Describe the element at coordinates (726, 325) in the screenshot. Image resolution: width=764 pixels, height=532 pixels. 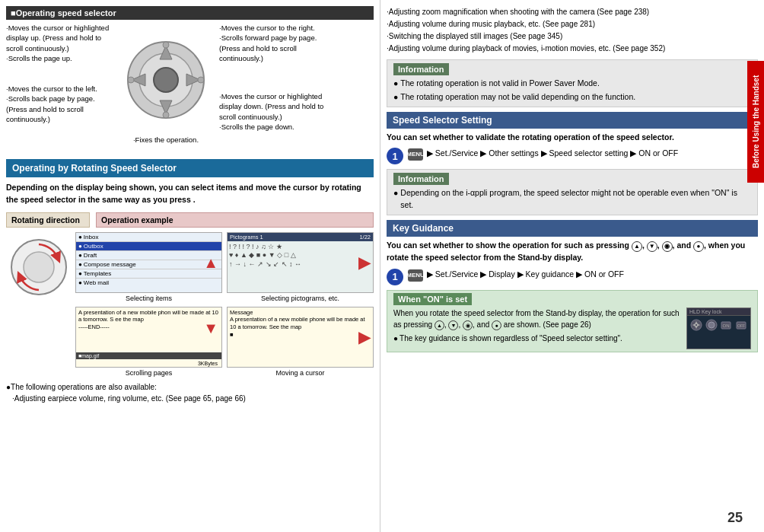
I see `screen-icon-3: ON` at that location.